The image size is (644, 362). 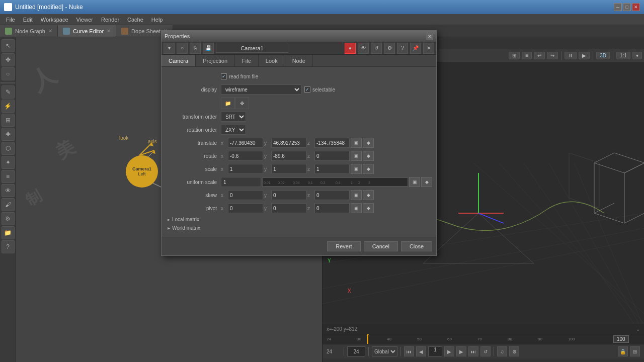 I want to click on tool-brush: ⚡, so click(x=8, y=106).